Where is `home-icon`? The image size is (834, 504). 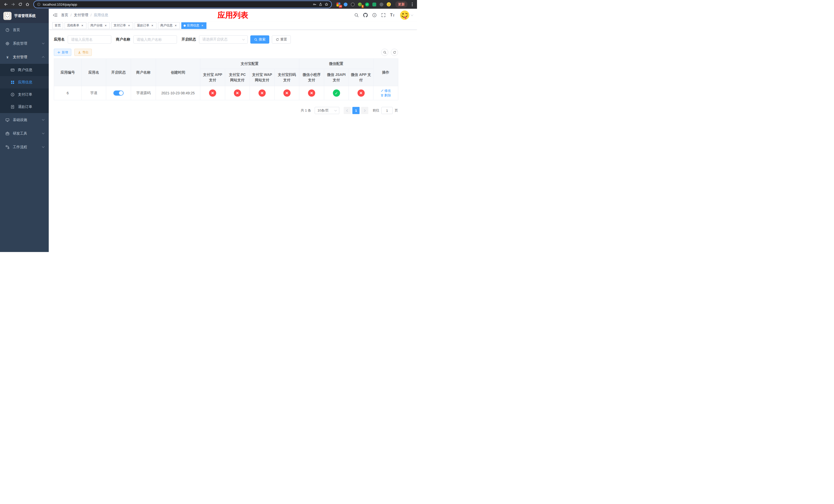
home-icon is located at coordinates (27, 4).